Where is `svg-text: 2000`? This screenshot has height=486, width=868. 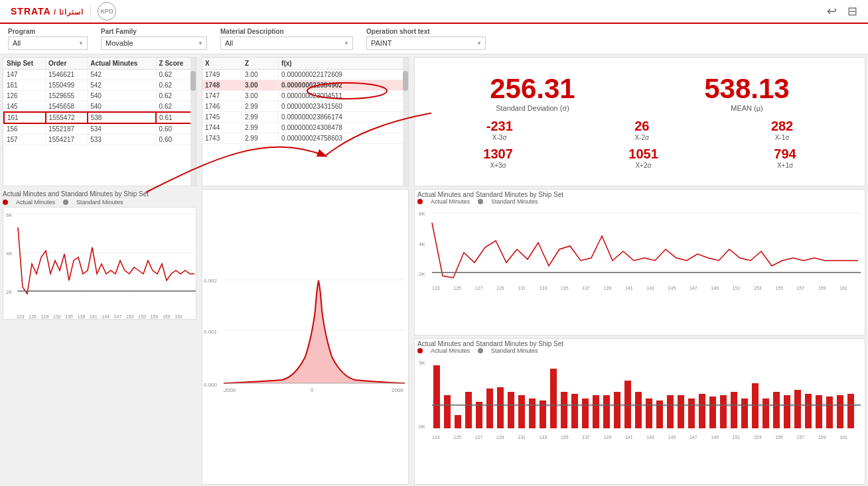 svg-text: 2000 is located at coordinates (398, 390).